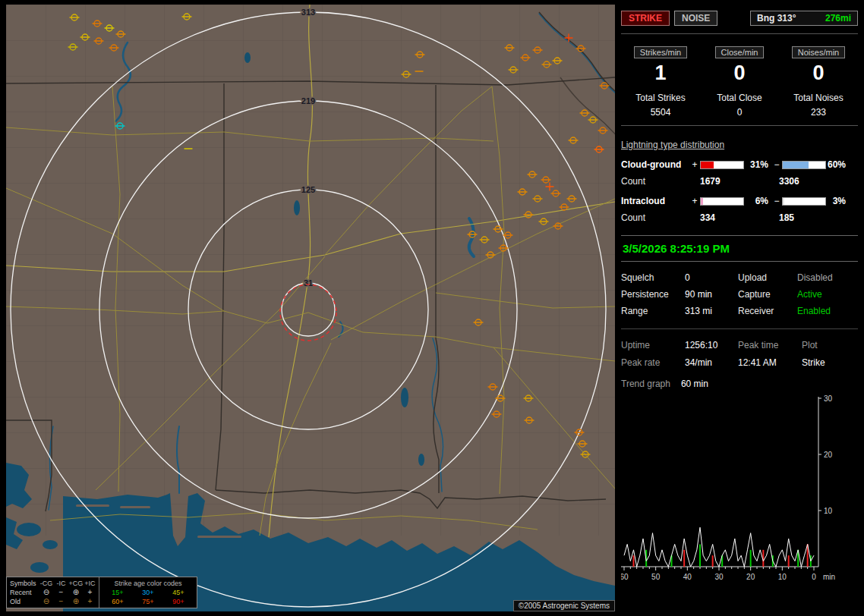 The image size is (864, 616). What do you see at coordinates (818, 218) in the screenshot?
I see `ic-negative-count: 185` at bounding box center [818, 218].